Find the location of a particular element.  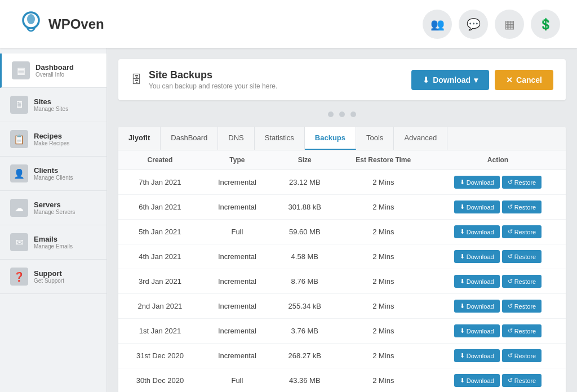

dots-navigation is located at coordinates (342, 115).